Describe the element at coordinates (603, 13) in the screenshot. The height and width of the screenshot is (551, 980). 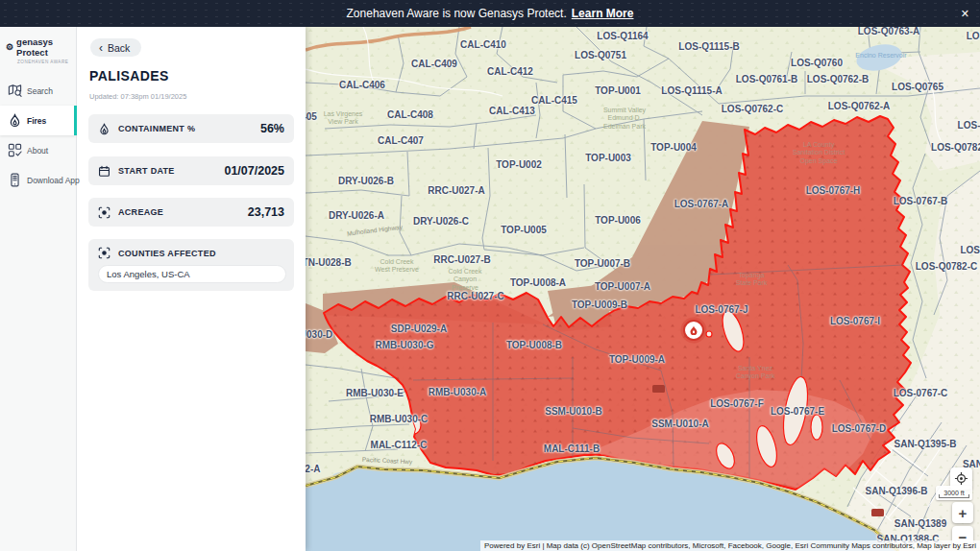
I see `banner-learn-more-link: Learn More` at that location.